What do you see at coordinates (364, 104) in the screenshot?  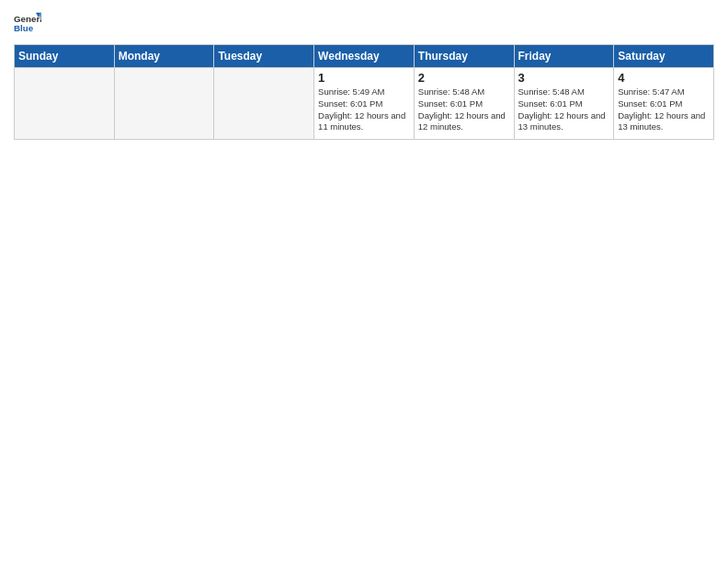 I see `day-cell: 1Sunrise: 5:49 AMSunset: 6:01 PMDaylight…` at bounding box center [364, 104].